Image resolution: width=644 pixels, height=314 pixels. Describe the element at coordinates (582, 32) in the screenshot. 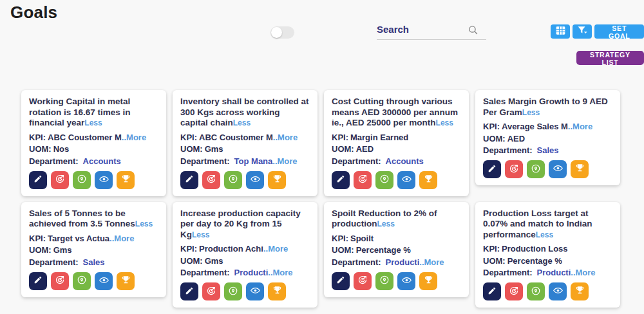

I see `filter-button` at that location.